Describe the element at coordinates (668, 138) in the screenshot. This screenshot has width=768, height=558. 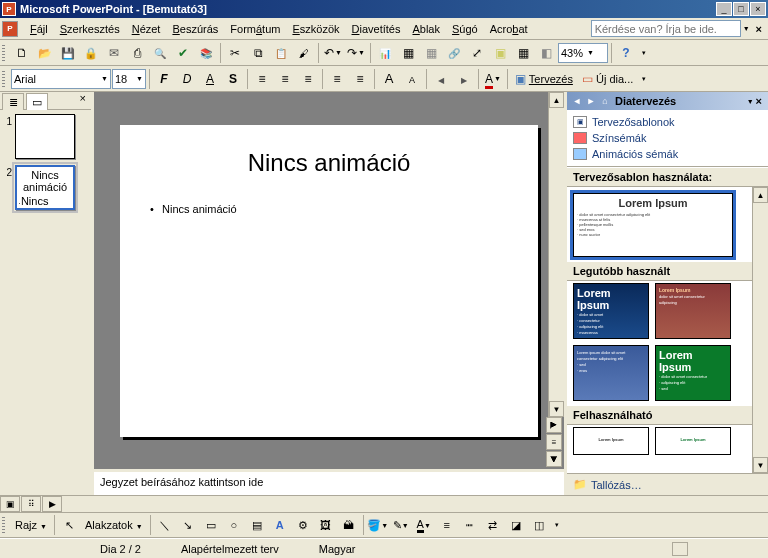
I see `color-schemes-link: Színsémák` at that location.